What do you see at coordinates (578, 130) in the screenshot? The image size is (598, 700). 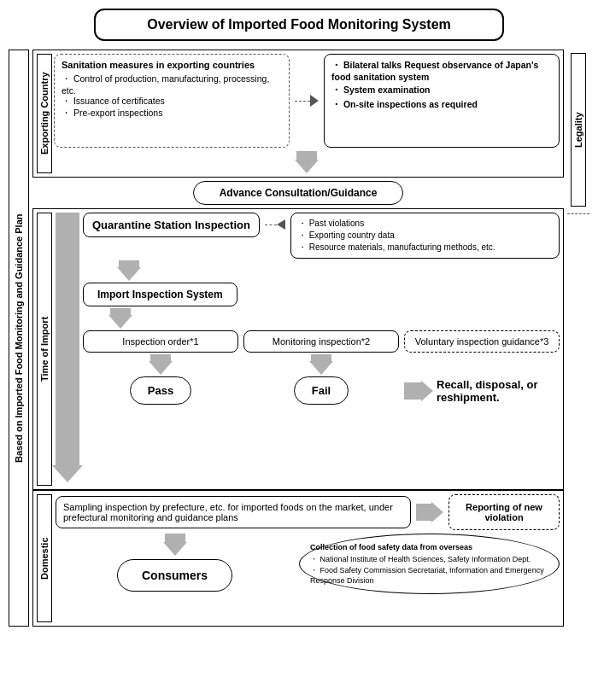 I see `legality-label: Legality` at bounding box center [578, 130].